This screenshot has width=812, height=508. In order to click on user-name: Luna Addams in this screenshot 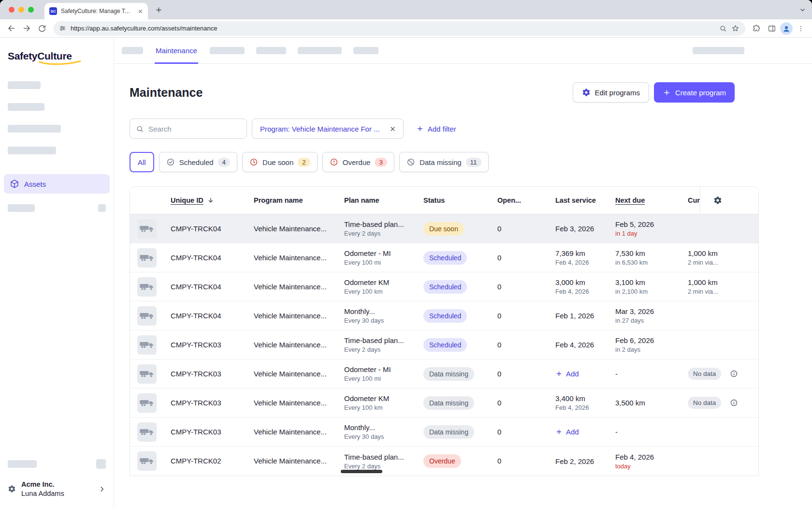, I will do `click(43, 493)`.